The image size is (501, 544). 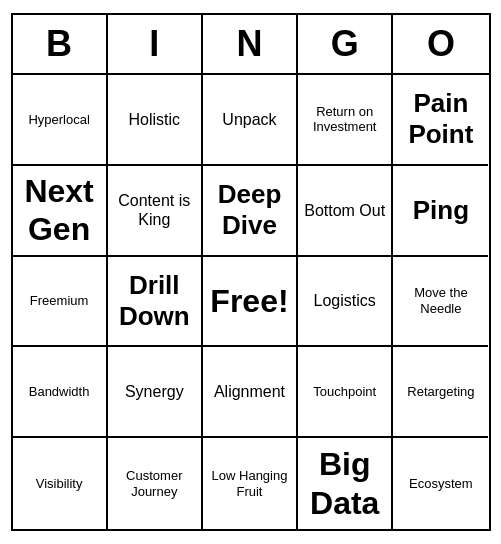 I want to click on bingo-cell: Big Data, so click(x=346, y=484).